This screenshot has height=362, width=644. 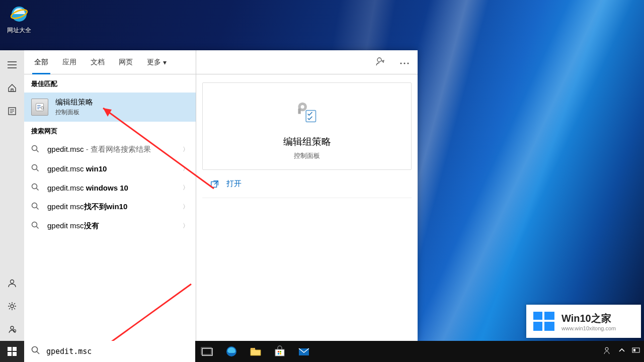 I want to click on watermark-logo-icon, so click(x=544, y=321).